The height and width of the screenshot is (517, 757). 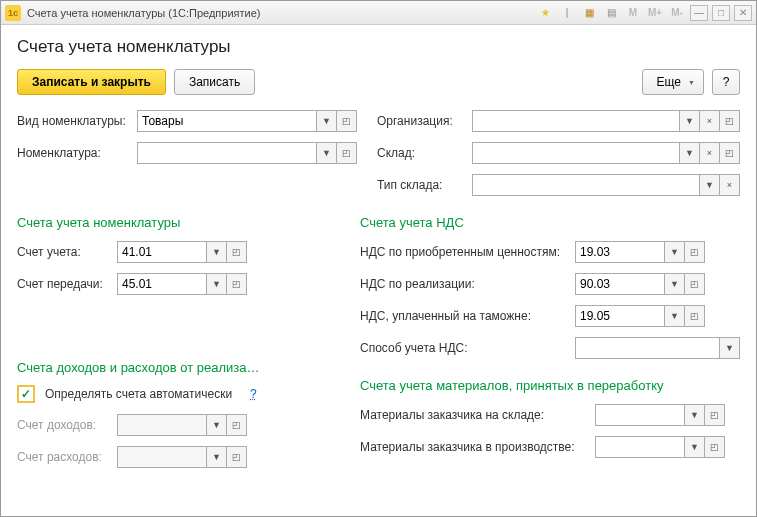 I want to click on vat-customs-label: НДС, уплаченный на таможне:, so click(x=468, y=316).